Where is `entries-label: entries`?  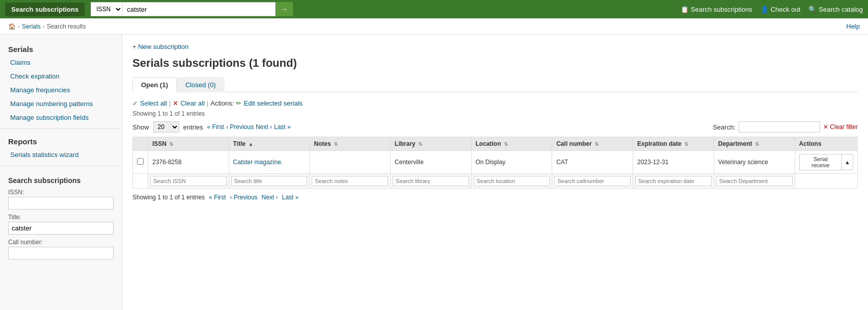
entries-label: entries is located at coordinates (194, 127).